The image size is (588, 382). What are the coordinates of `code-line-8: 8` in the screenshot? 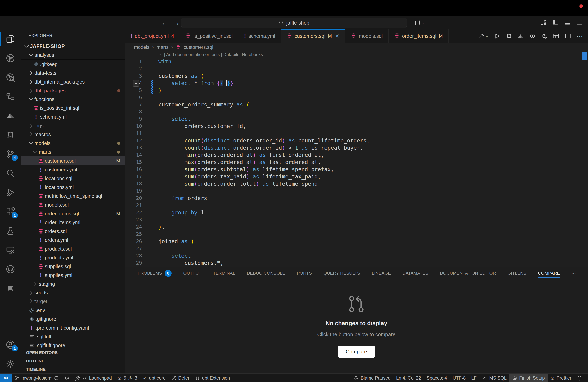 It's located at (356, 112).